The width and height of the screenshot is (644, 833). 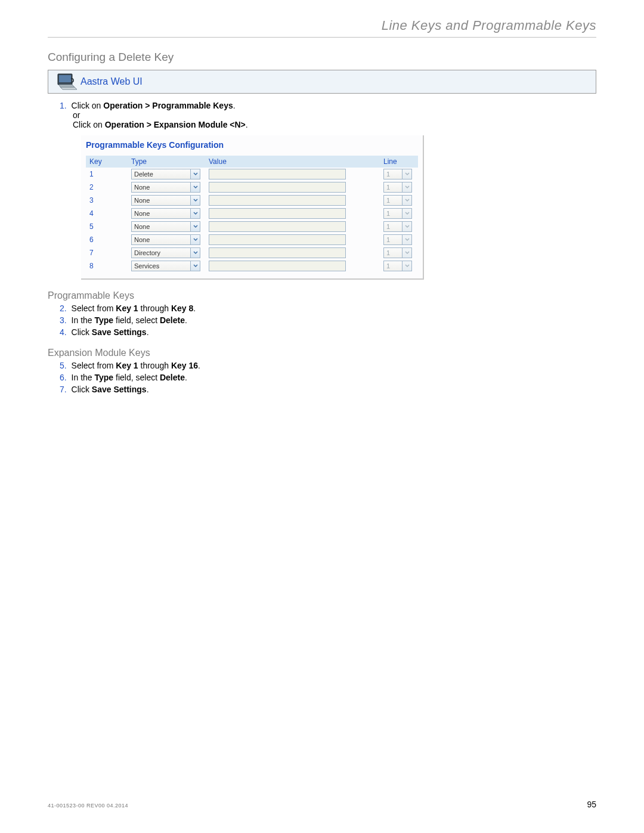 I want to click on step-1: 1. Click on Operation > Programmable Key…, so click(x=328, y=115).